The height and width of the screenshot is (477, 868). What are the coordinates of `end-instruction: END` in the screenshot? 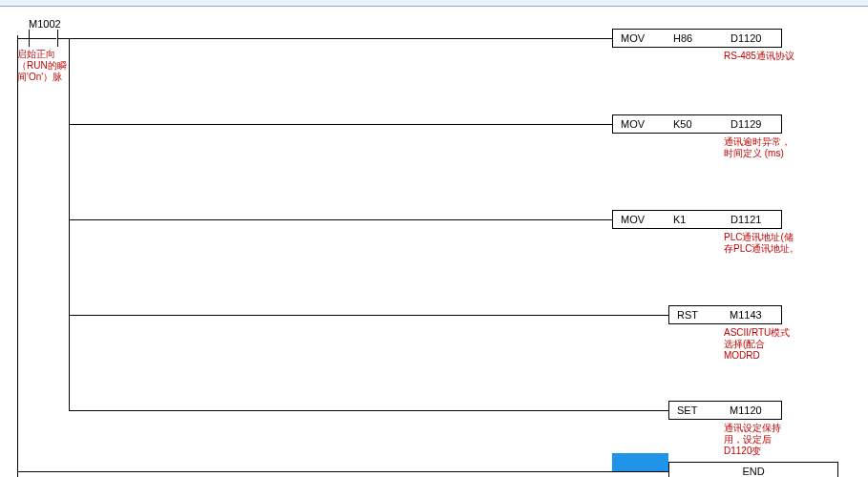 It's located at (753, 469).